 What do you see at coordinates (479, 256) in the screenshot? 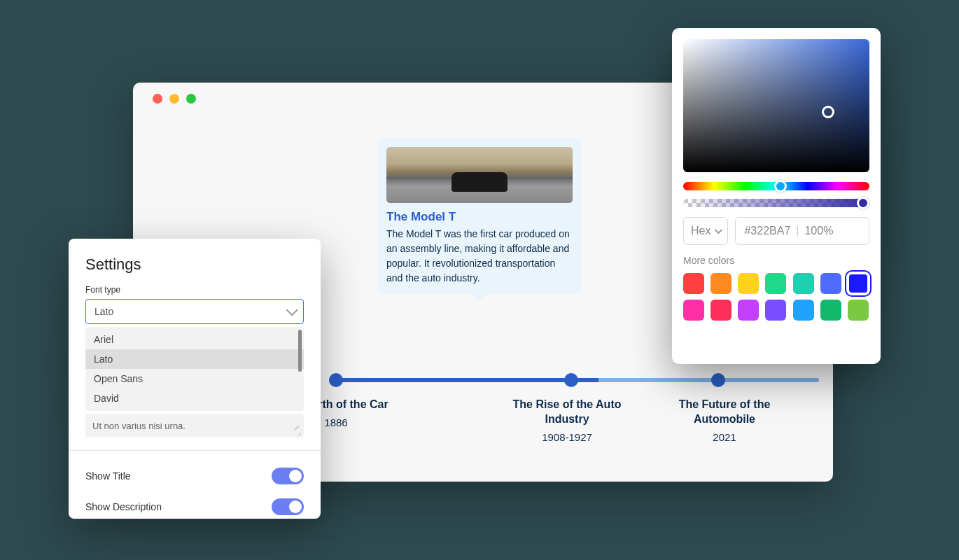
I see `timeline-event-description: The Model T was the first car produced o…` at bounding box center [479, 256].